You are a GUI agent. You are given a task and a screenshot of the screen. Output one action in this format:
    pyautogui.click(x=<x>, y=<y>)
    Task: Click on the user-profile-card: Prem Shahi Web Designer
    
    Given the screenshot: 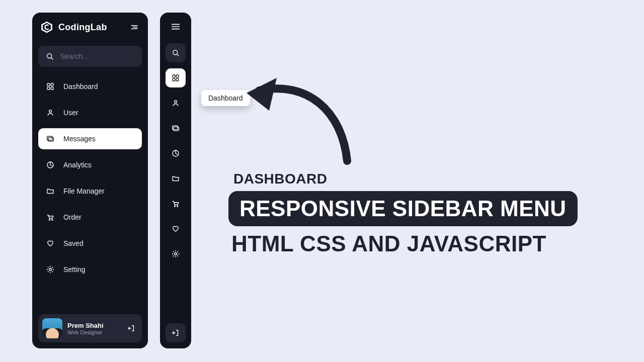 What is the action you would take?
    pyautogui.click(x=90, y=328)
    